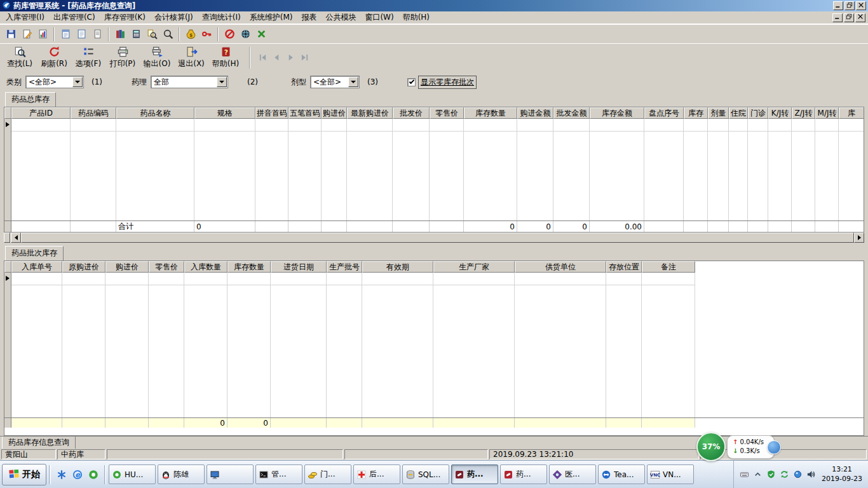  I want to click on edit-toolbar-button, so click(27, 34).